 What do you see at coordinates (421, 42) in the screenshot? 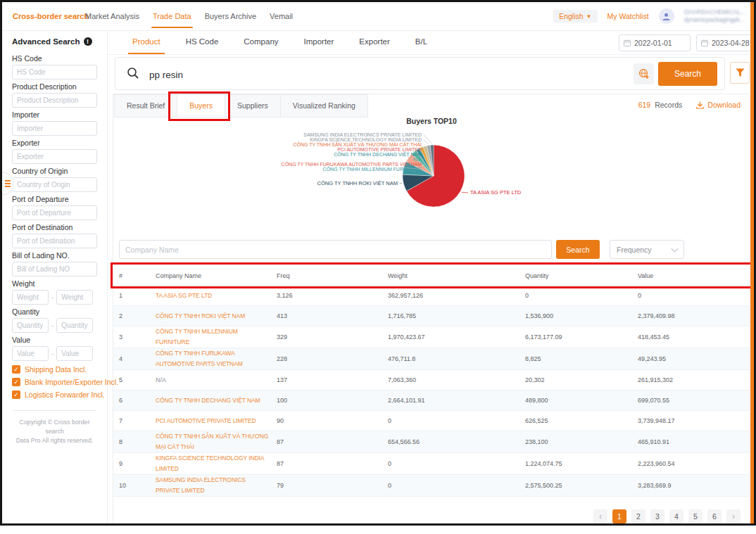
I see `tab-b-l: B/L` at bounding box center [421, 42].